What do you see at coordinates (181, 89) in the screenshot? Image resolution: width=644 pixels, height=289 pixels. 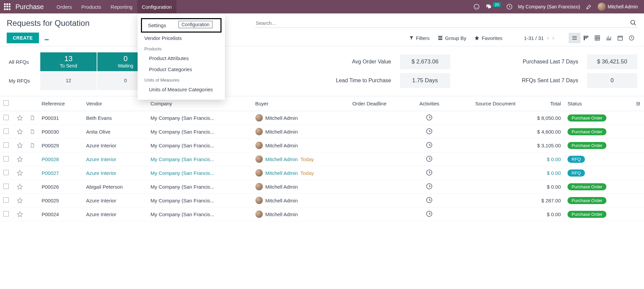 I see `dd-units-of-measure-categories: Units of Measure Categories` at bounding box center [181, 89].